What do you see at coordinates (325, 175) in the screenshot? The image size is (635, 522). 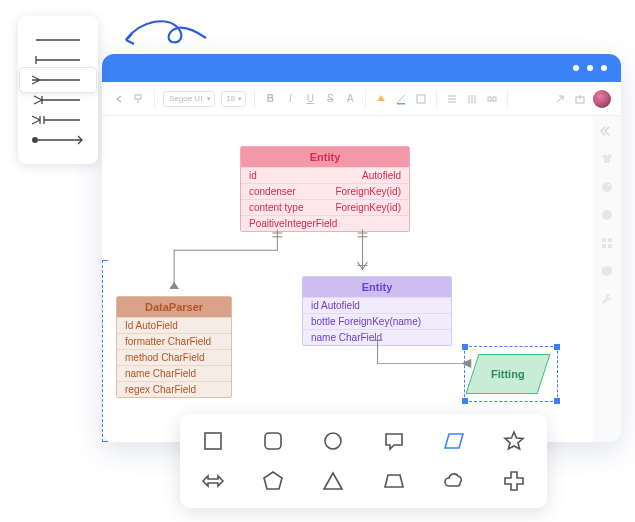 I see `table-row: idAutofield` at bounding box center [325, 175].